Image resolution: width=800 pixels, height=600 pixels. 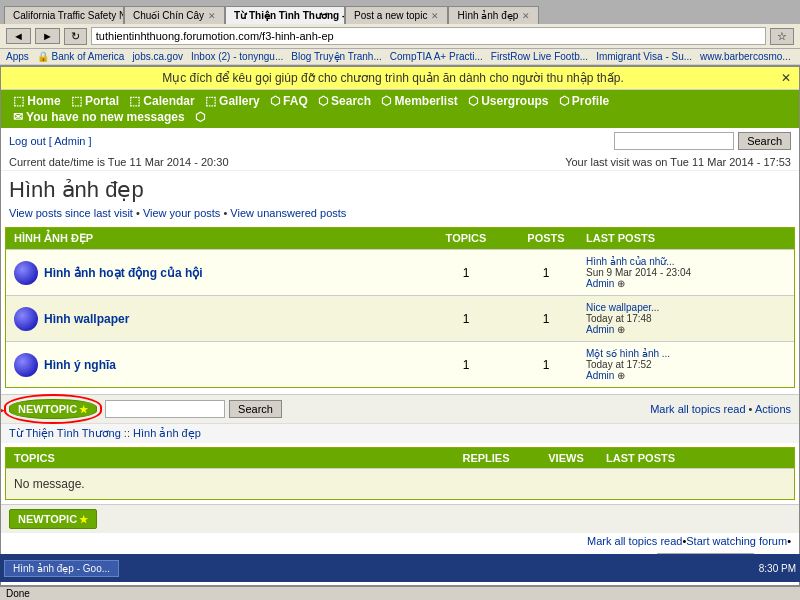 What do you see at coordinates (37, 101) in the screenshot?
I see `nav-home: ⬚ Home` at bounding box center [37, 101].